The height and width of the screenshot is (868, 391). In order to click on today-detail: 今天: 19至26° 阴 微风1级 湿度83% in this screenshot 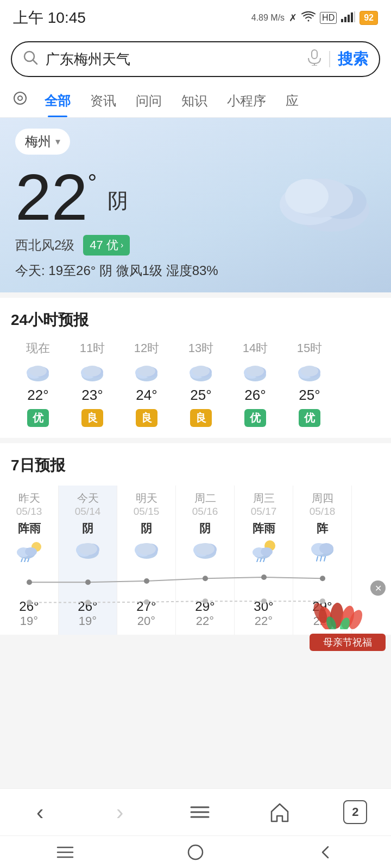, I will do `click(117, 271)`.